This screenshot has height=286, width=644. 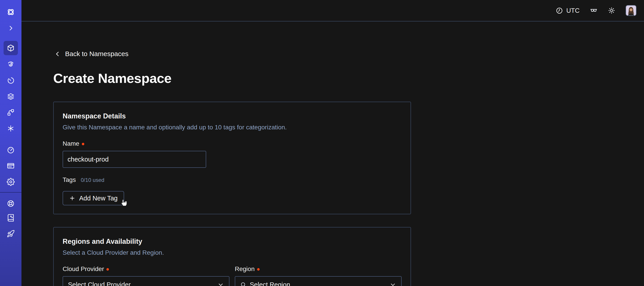 I want to click on region-placeholder: Select Region, so click(x=270, y=284).